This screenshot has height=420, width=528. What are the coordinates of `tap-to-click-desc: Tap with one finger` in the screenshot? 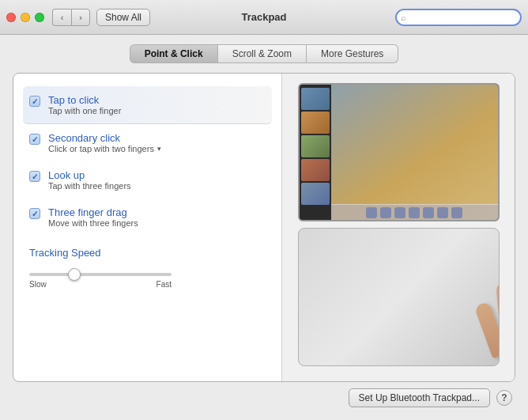 It's located at (85, 111).